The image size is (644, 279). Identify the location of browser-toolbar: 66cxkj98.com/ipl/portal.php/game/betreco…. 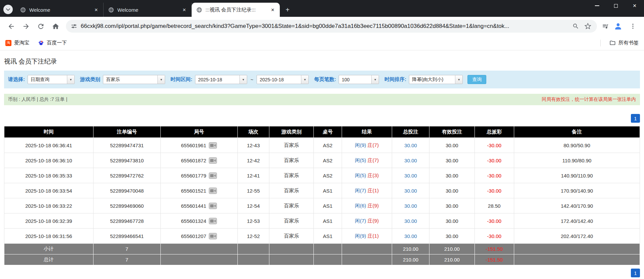
(322, 26).